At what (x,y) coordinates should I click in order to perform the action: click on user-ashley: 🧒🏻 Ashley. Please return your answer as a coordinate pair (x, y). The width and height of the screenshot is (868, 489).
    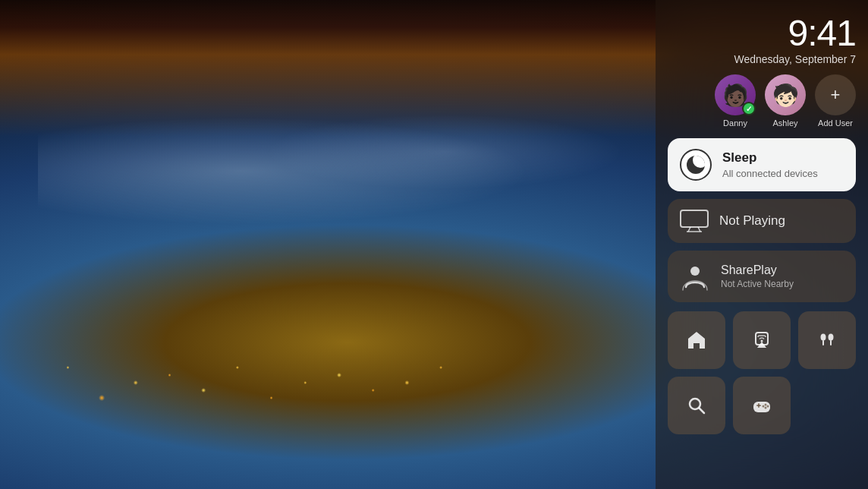
    Looking at the image, I should click on (785, 101).